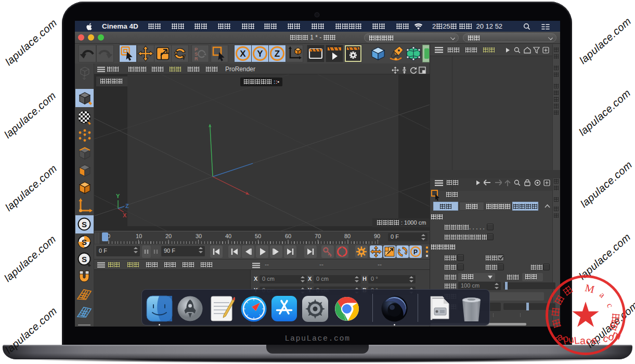 This screenshot has height=364, width=635. What do you see at coordinates (594, 340) in the screenshot?
I see `svg-text: e` at bounding box center [594, 340].